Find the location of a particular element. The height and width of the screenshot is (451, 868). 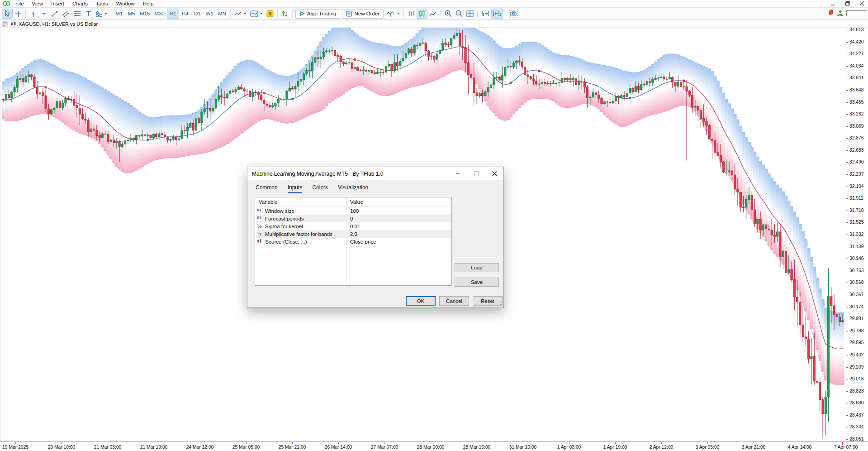

timeframe-m30-button: M30 is located at coordinates (159, 14).